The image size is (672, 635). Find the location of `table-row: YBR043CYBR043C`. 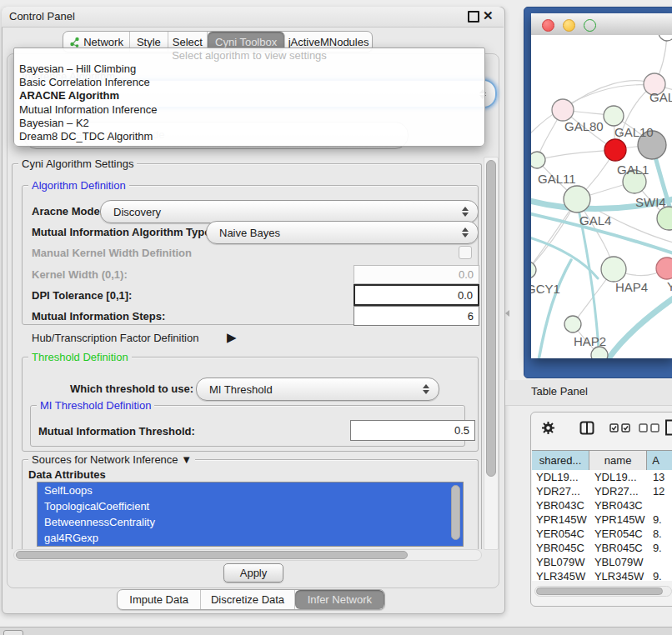

table-row: YBR043CYBR043C is located at coordinates (602, 505).